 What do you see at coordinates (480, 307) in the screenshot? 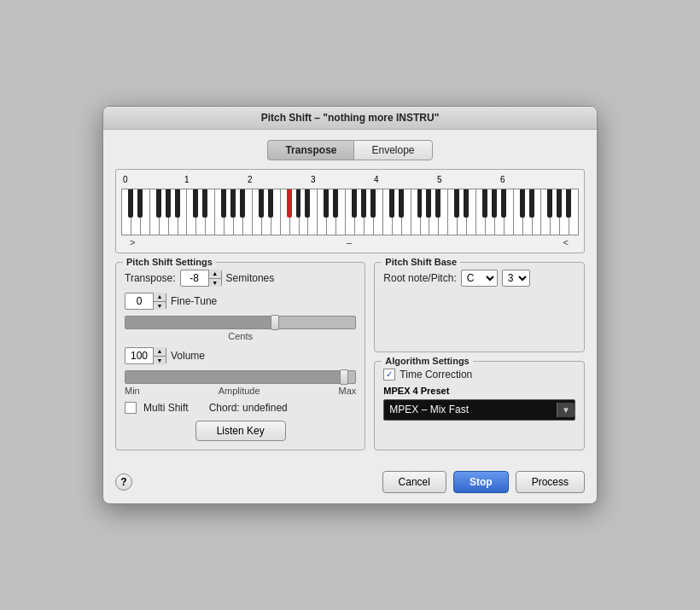
I see `pitch-shift-base: Pitch Shift Base Root note/Pitch: CC#DD#…` at bounding box center [480, 307].